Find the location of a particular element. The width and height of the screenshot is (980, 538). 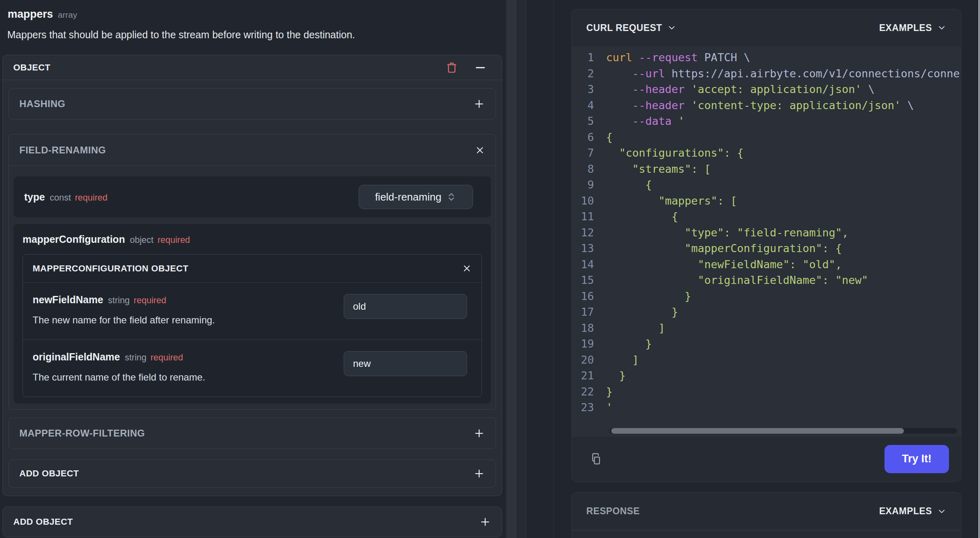

panel-inner-divider is located at coordinates (554, 269).